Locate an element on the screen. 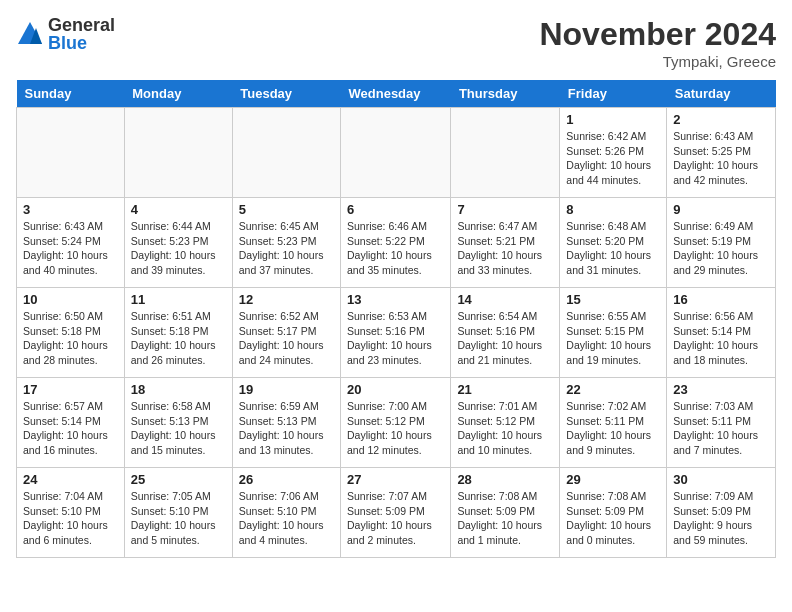  day-number: 6 is located at coordinates (396, 210).